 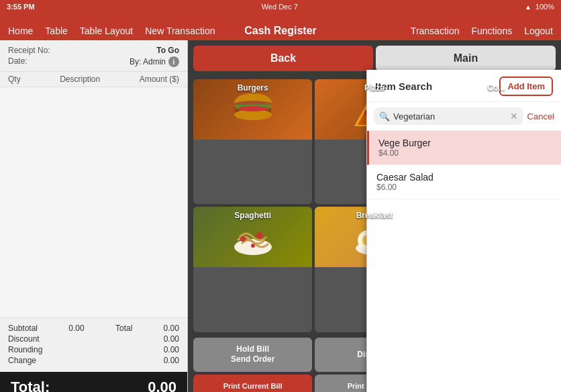 What do you see at coordinates (180, 31) in the screenshot?
I see `nav-new-transaction: New Transaction` at bounding box center [180, 31].